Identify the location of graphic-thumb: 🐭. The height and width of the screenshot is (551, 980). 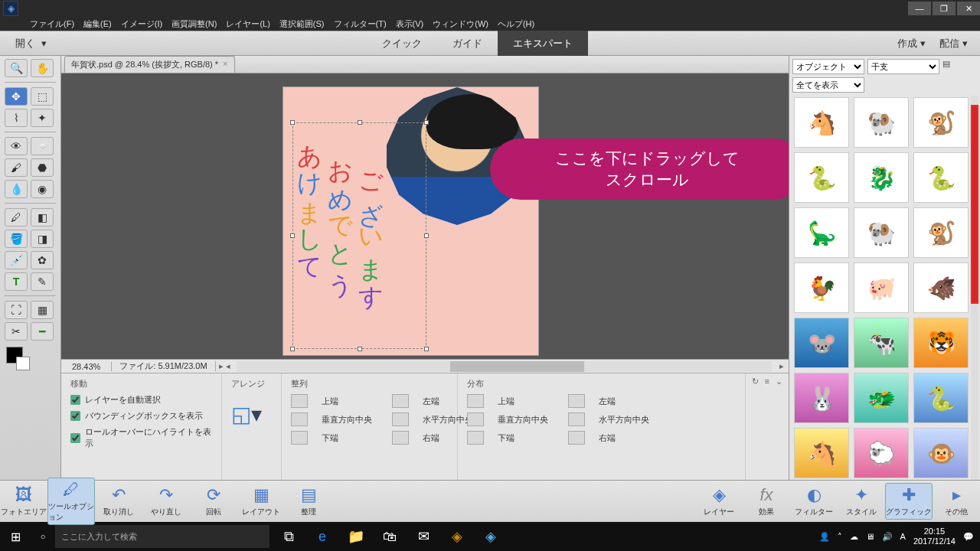
(822, 343).